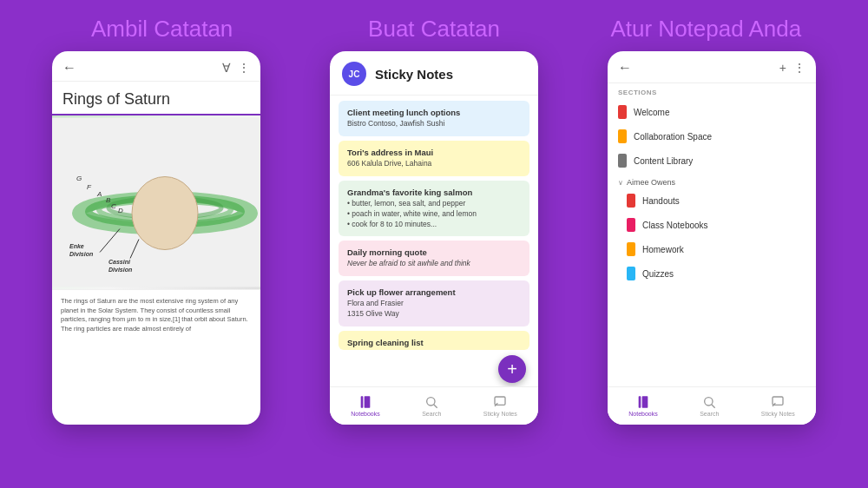  What do you see at coordinates (99, 195) in the screenshot?
I see `svg-text: A` at bounding box center [99, 195].